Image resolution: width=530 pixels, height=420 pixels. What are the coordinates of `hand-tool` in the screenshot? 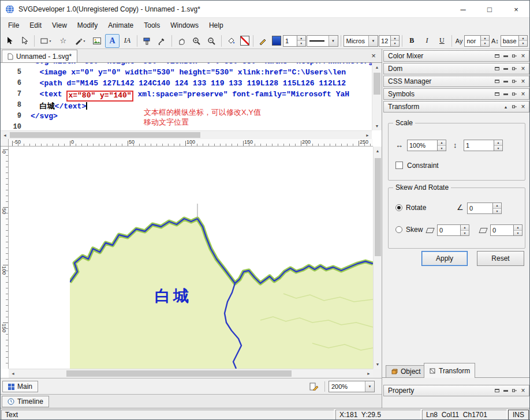 It's located at (181, 41).